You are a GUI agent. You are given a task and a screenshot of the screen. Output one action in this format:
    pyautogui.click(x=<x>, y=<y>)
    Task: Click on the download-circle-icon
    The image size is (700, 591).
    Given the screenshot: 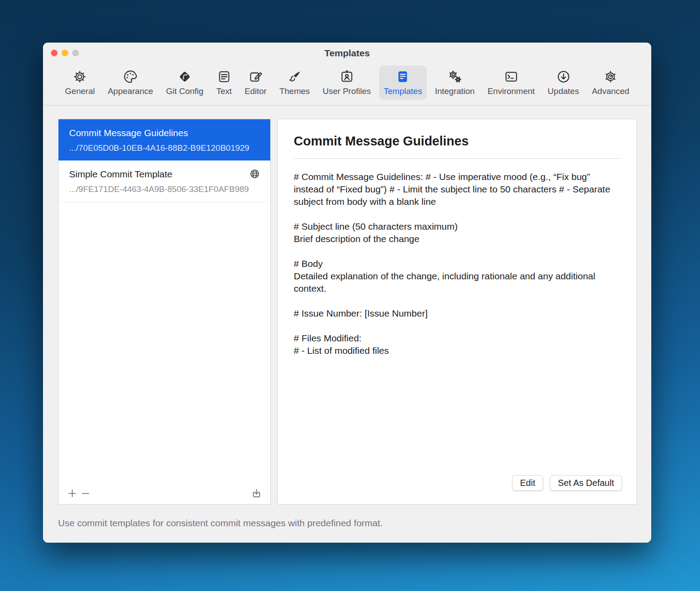 What is the action you would take?
    pyautogui.click(x=564, y=77)
    